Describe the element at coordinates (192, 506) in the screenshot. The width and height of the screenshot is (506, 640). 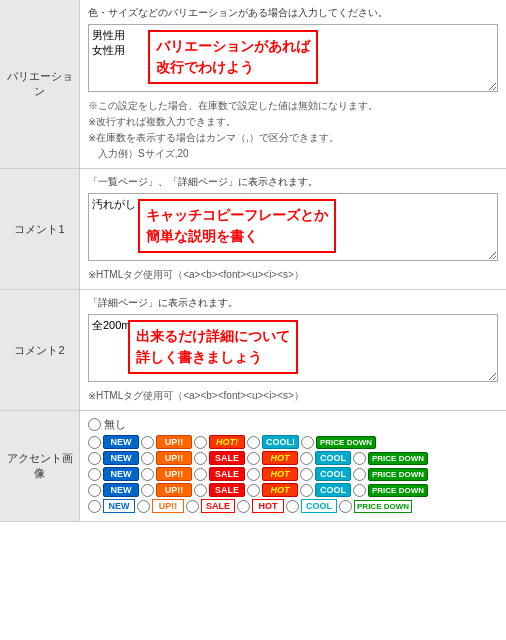
I see `accent-radio-r5-sale` at that location.